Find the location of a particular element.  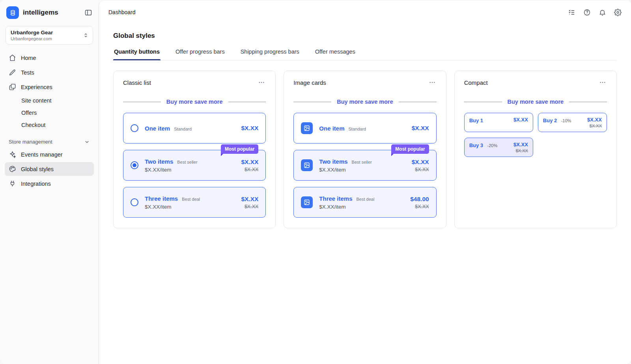

tab-quantity-buttons: Quantity buttons is located at coordinates (137, 54).